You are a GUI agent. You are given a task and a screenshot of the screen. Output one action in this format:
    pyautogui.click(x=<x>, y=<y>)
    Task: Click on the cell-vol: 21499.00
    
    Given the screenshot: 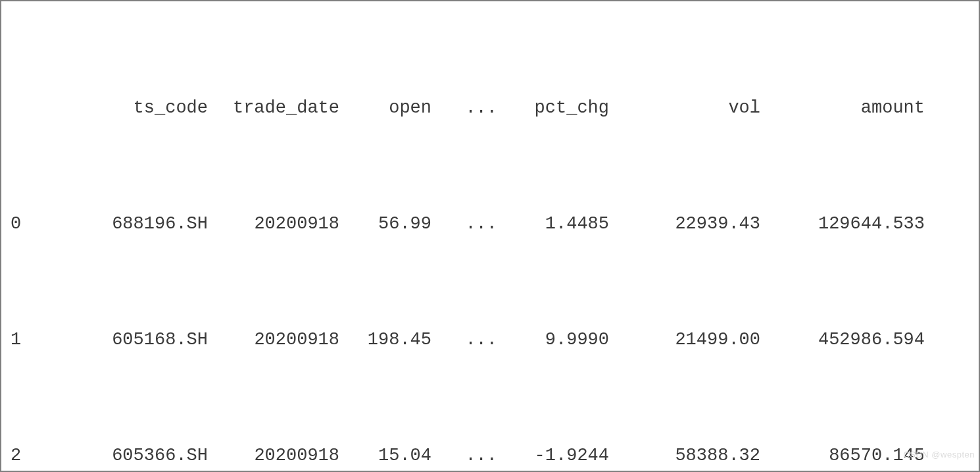 What is the action you would take?
    pyautogui.click(x=685, y=340)
    